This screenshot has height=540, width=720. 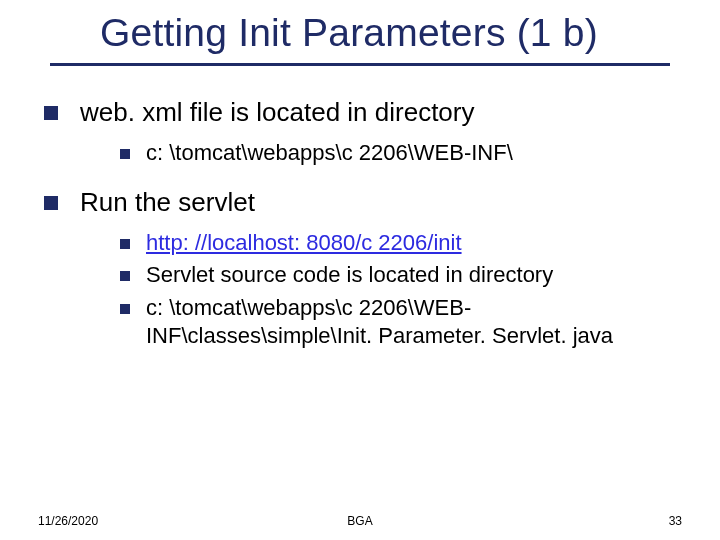 What do you see at coordinates (365, 132) in the screenshot?
I see `bullet-webxml: web. xml file is located in directory c:…` at bounding box center [365, 132].